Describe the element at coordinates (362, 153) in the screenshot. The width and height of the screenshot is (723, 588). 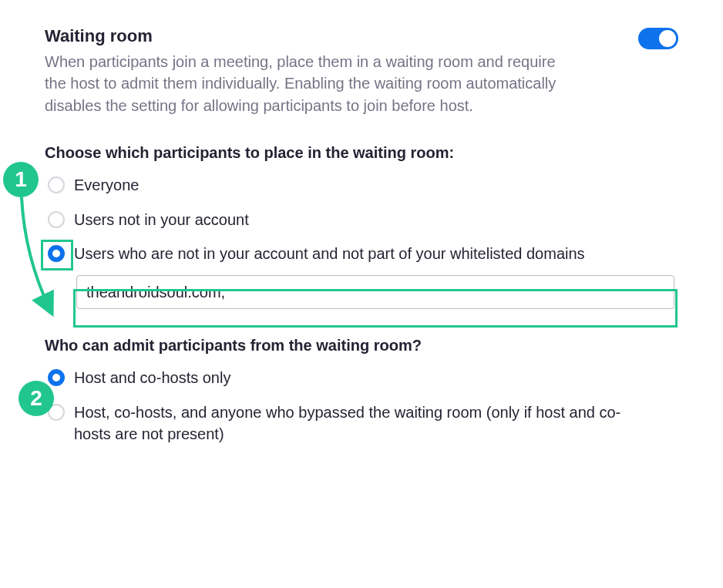
I see `participants-section-label: Choose which participants to place in th…` at that location.